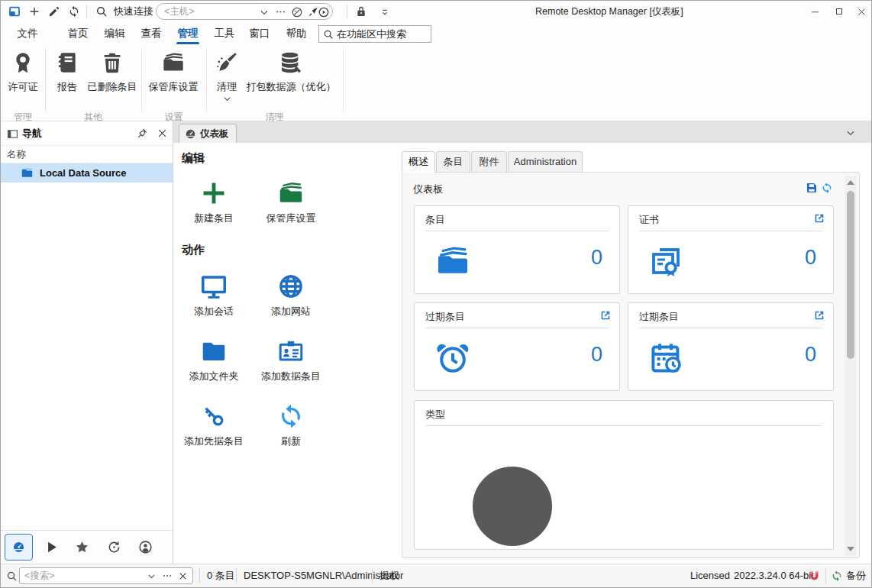  I want to click on user-icon, so click(145, 547).